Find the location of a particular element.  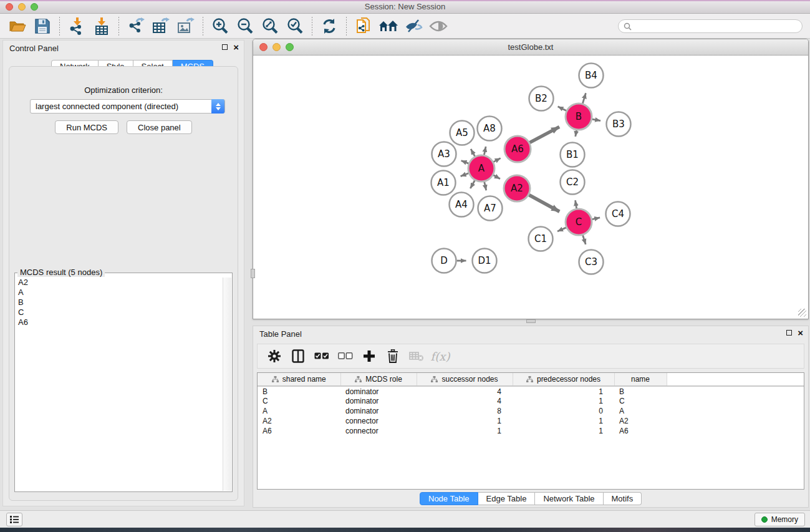

graph-node-C4: C4 is located at coordinates (619, 215).